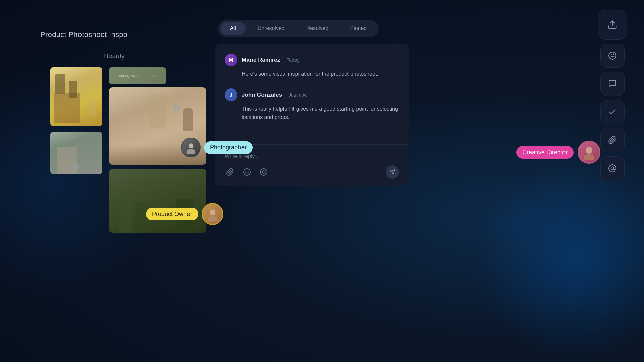  What do you see at coordinates (560, 261) in the screenshot?
I see `bg-glow-right` at bounding box center [560, 261].